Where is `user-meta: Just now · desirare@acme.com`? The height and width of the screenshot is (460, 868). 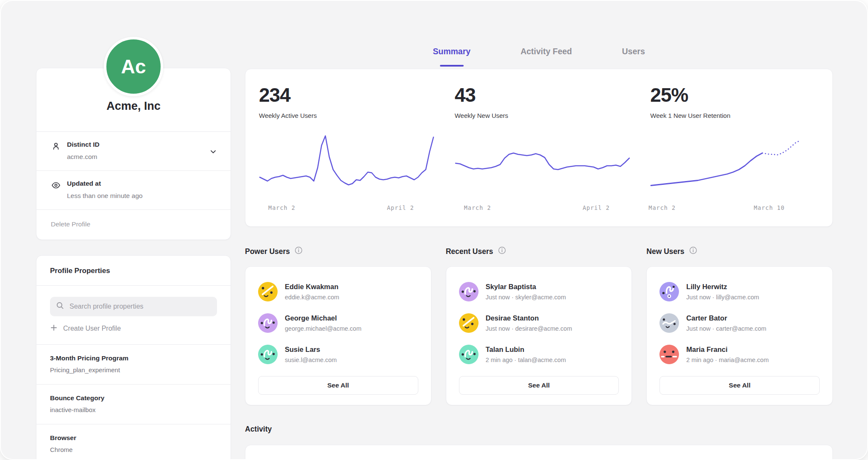
user-meta: Just now · desirare@acme.com is located at coordinates (529, 329).